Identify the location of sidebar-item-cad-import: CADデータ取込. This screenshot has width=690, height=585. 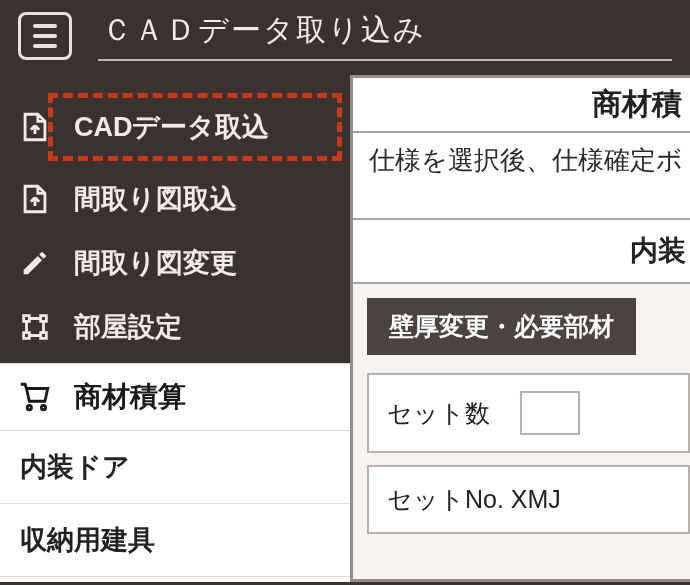
(175, 127).